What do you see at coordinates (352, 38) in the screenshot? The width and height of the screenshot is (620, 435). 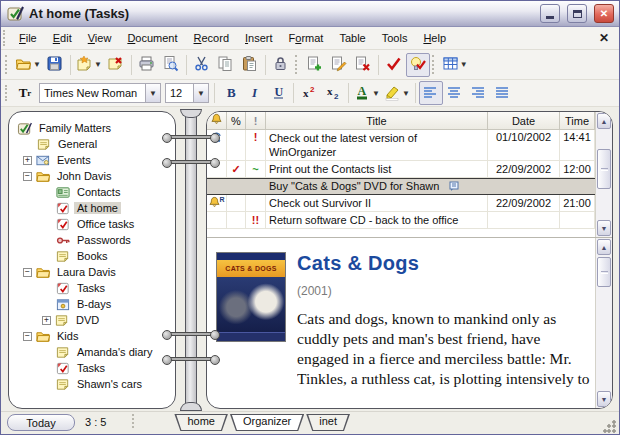 I see `menu-table: Table` at bounding box center [352, 38].